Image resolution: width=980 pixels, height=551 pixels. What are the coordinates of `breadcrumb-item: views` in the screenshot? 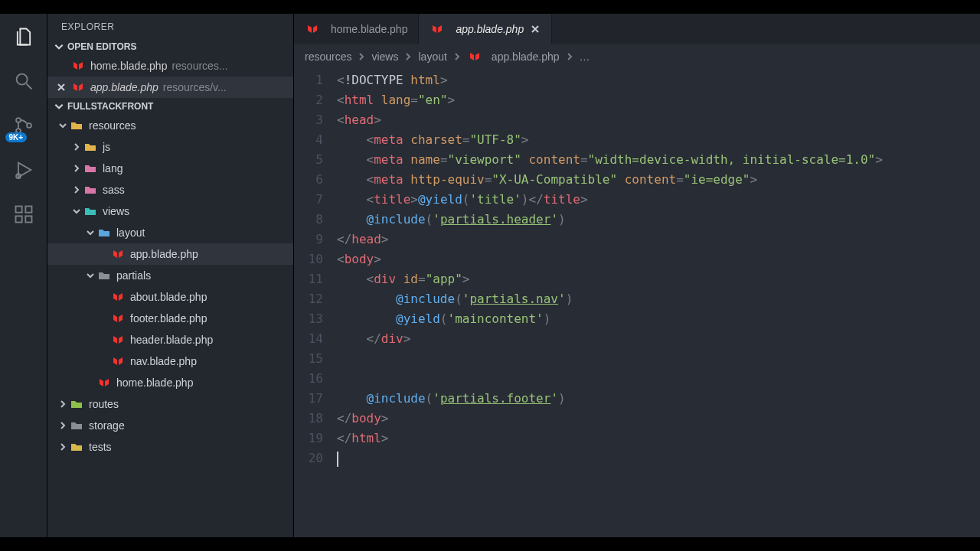 It's located at (384, 57).